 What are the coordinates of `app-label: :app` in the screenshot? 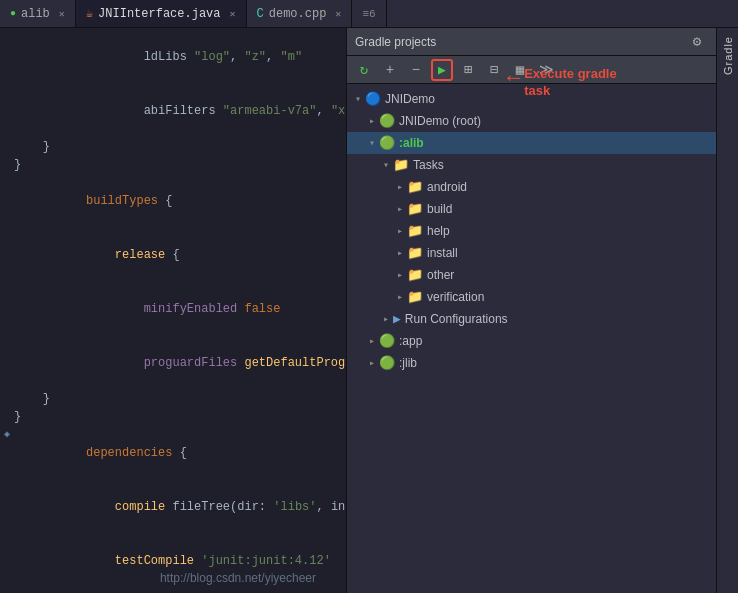 It's located at (410, 341).